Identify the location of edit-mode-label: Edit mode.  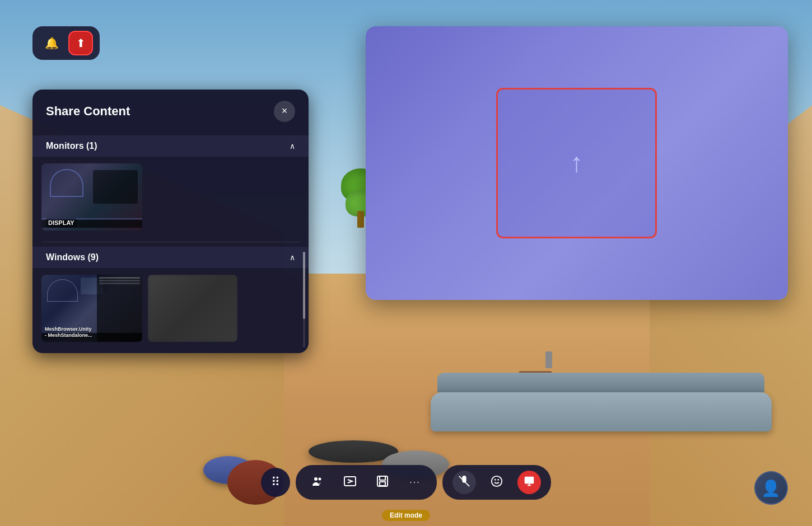
(406, 515).